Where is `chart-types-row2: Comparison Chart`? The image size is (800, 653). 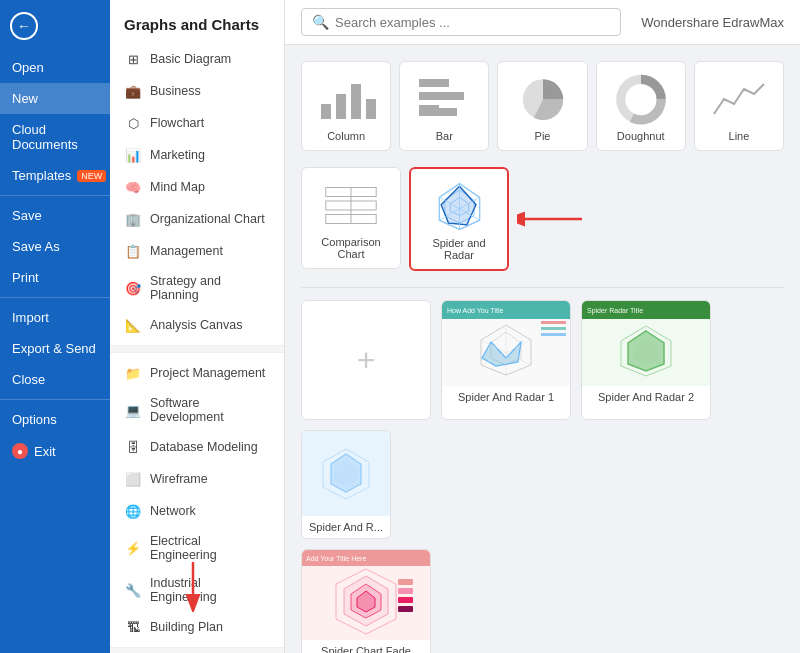
chart-types-row2: Comparison Chart is located at coordinates (542, 219).